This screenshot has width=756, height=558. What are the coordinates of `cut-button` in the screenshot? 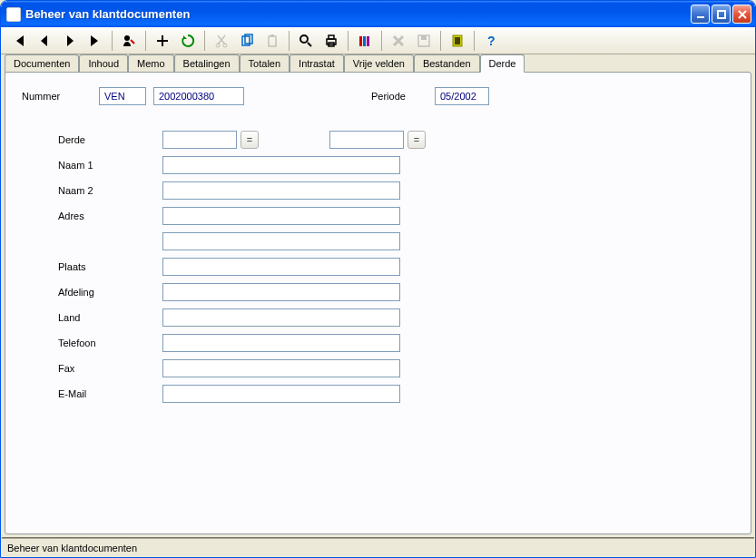 It's located at (221, 41).